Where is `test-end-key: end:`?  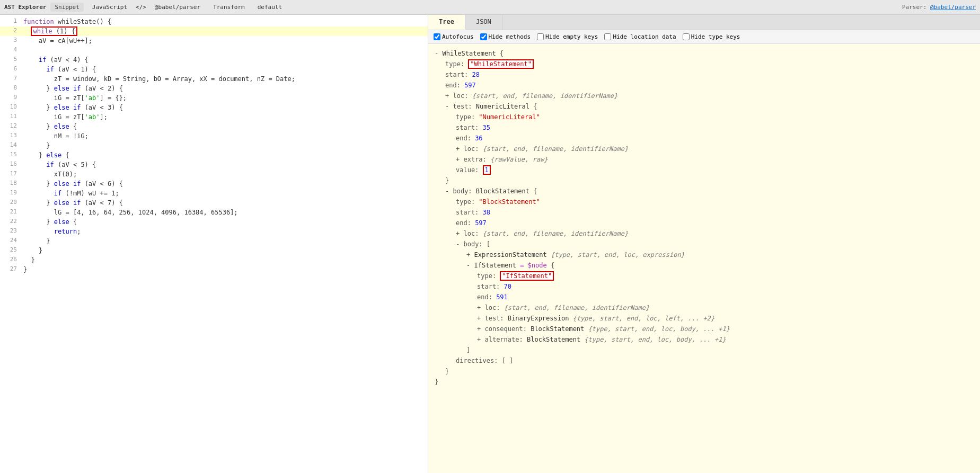
test-end-key: end: is located at coordinates (465, 138).